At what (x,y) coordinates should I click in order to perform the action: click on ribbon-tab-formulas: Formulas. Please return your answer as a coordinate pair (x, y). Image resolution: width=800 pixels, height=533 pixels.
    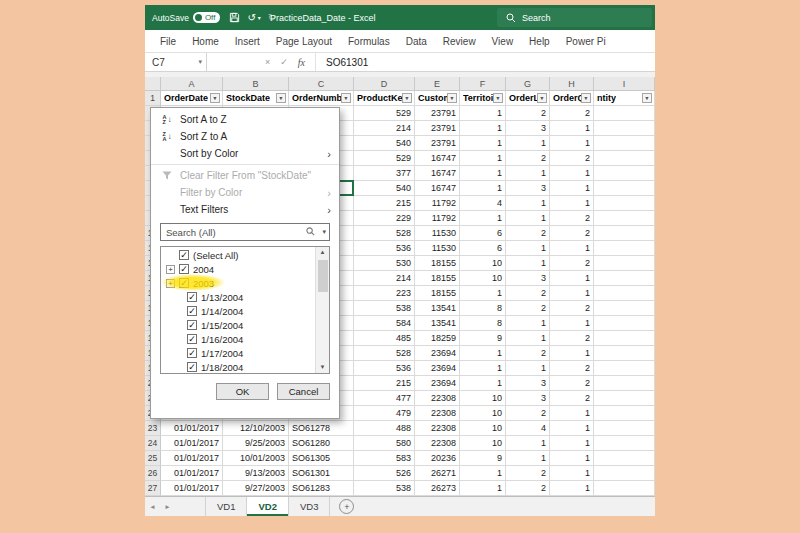
    Looking at the image, I should click on (369, 42).